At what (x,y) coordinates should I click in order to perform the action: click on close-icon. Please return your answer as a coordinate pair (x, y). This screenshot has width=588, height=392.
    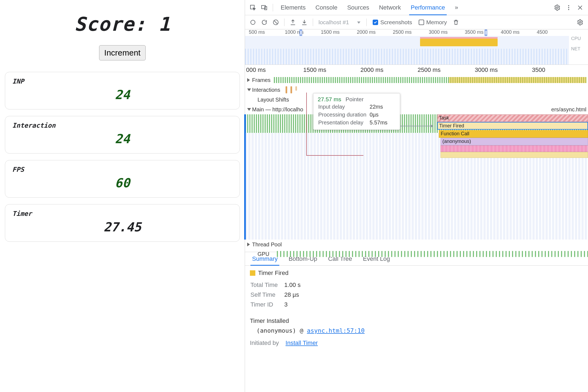
    Looking at the image, I should click on (580, 8).